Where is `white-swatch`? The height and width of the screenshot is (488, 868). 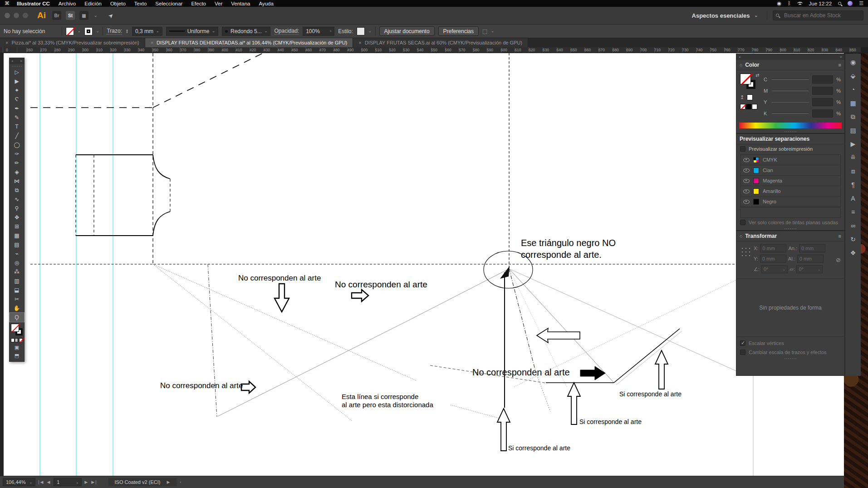 white-swatch is located at coordinates (755, 107).